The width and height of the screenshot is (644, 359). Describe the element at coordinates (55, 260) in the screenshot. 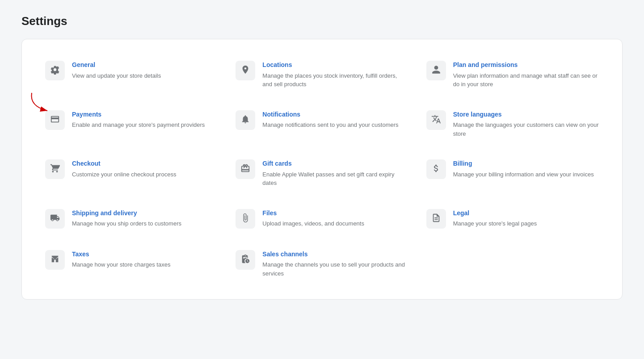

I see `taxes-icon-wrapper` at that location.